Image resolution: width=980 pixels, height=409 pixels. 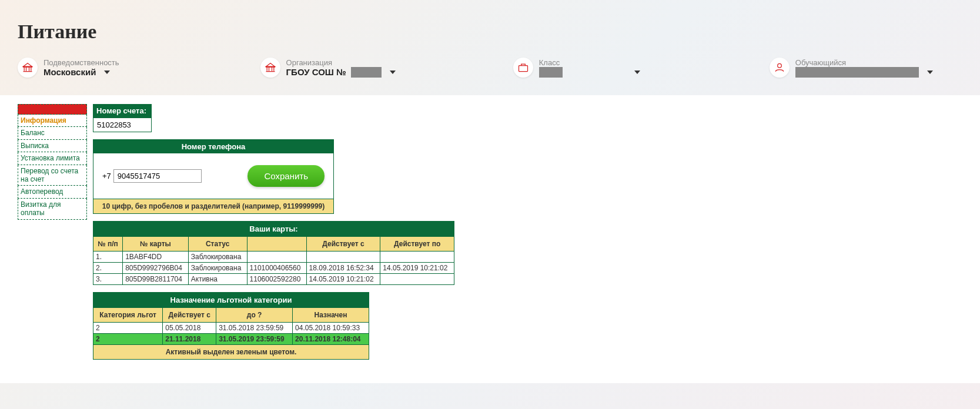 I want to click on table-cell: 04.05.2018 10:59:33, so click(x=331, y=328).